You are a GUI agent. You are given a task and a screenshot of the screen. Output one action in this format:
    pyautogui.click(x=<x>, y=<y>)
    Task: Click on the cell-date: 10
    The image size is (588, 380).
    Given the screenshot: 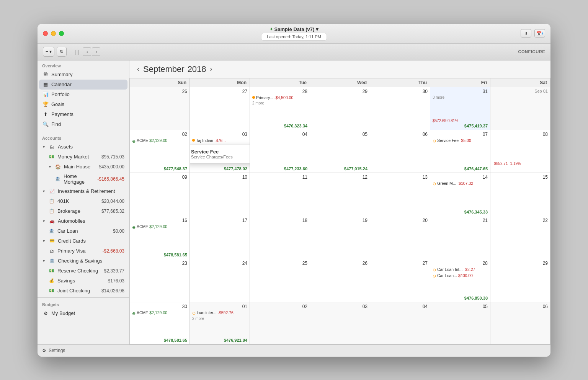 What is the action you would take?
    pyautogui.click(x=220, y=177)
    